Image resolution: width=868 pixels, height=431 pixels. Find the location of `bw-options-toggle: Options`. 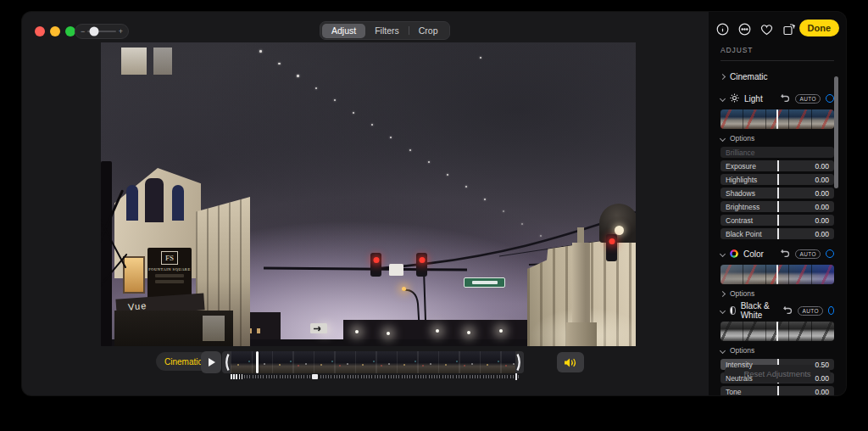

bw-options-toggle: Options is located at coordinates (777, 350).